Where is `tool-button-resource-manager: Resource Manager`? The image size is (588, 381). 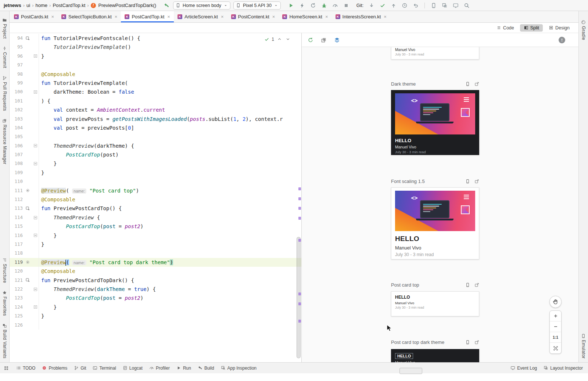
tool-button-resource-manager: Resource Manager is located at coordinates (5, 141).